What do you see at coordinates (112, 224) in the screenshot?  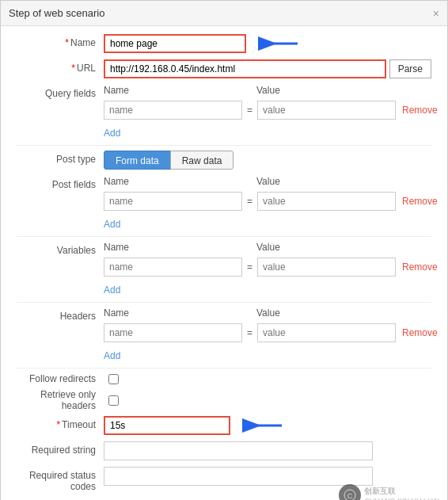 I see `post-add-link: Add` at bounding box center [112, 224].